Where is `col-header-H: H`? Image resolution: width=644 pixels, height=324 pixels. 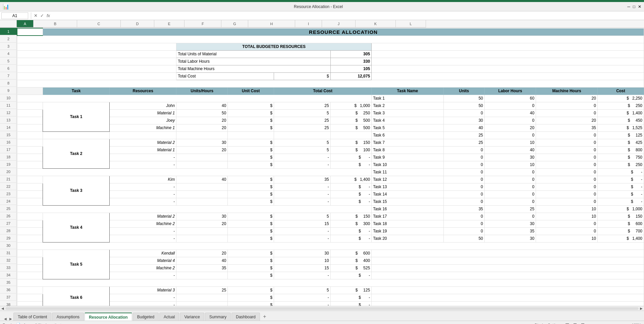 col-header-H: H is located at coordinates (272, 24).